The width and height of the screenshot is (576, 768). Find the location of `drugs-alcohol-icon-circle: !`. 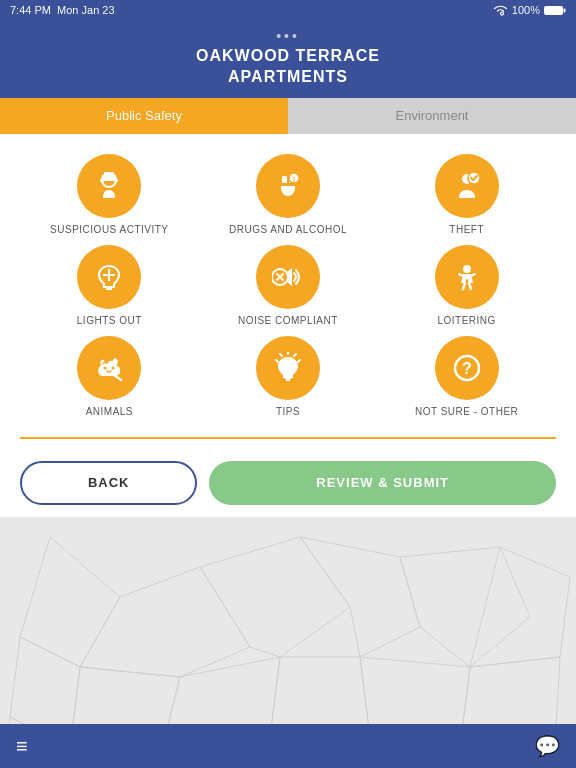

drugs-alcohol-icon-circle: ! is located at coordinates (288, 186).